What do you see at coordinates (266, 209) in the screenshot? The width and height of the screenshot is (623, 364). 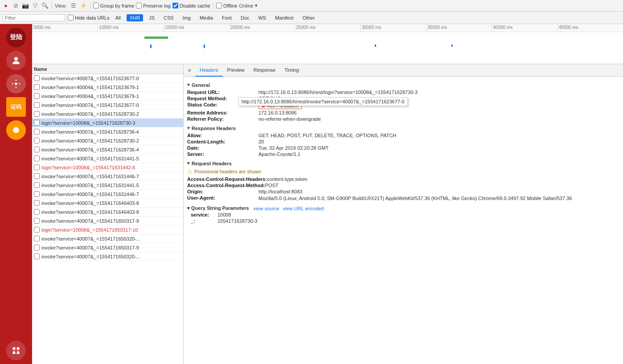 I see `view-source-link: view source` at bounding box center [266, 209].